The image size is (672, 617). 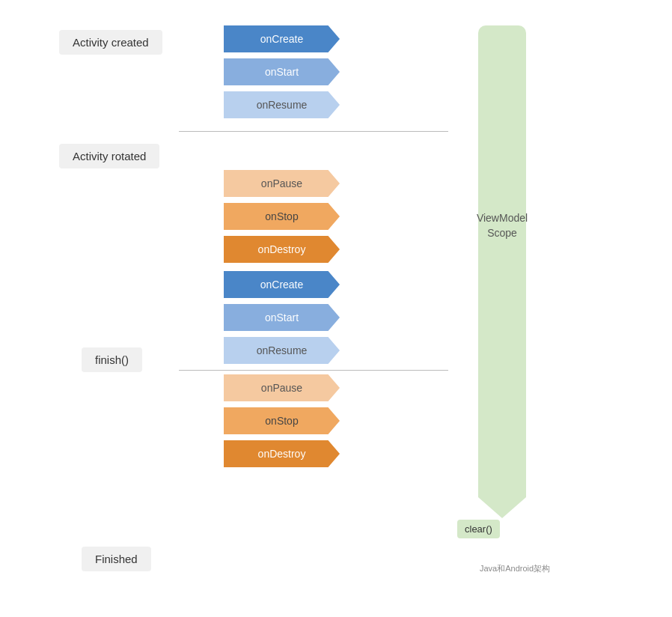 What do you see at coordinates (515, 569) in the screenshot?
I see `watermark: Java和Android架构` at bounding box center [515, 569].